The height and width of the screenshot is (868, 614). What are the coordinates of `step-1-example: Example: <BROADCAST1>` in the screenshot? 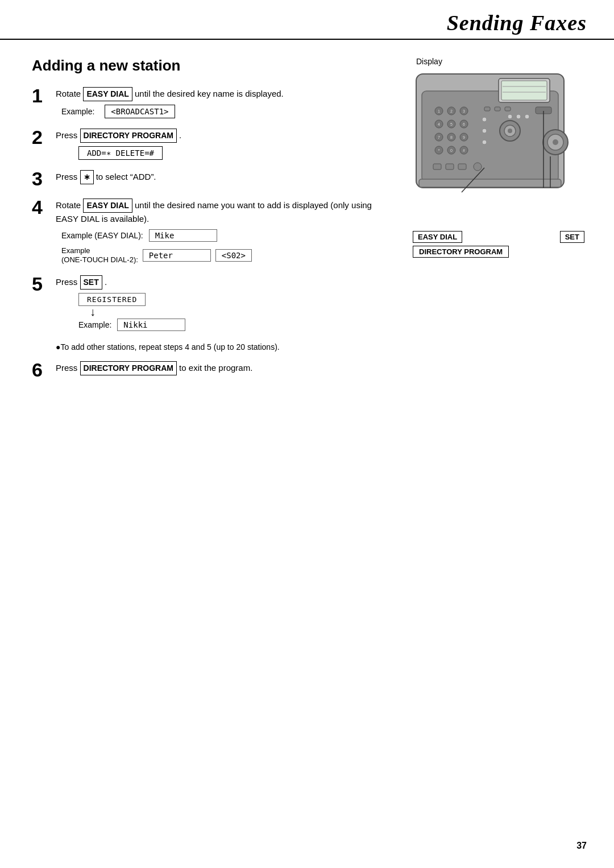 It's located at (227, 111).